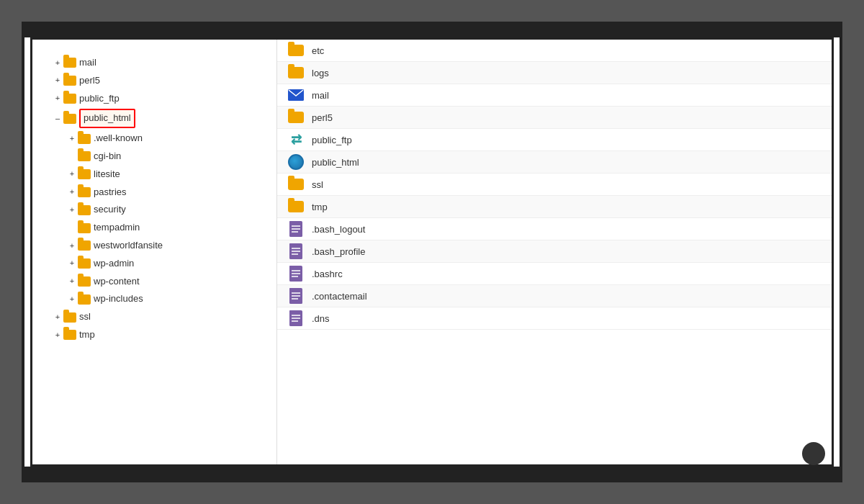  What do you see at coordinates (70, 318) in the screenshot?
I see `folder-icon-ssl` at bounding box center [70, 318].